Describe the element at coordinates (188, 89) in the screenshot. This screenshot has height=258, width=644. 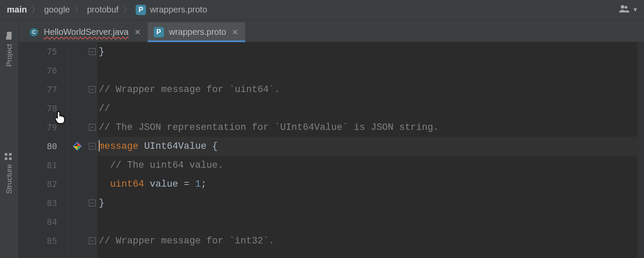
I see `code-line: // Wrapper message for `uint64`.` at that location.